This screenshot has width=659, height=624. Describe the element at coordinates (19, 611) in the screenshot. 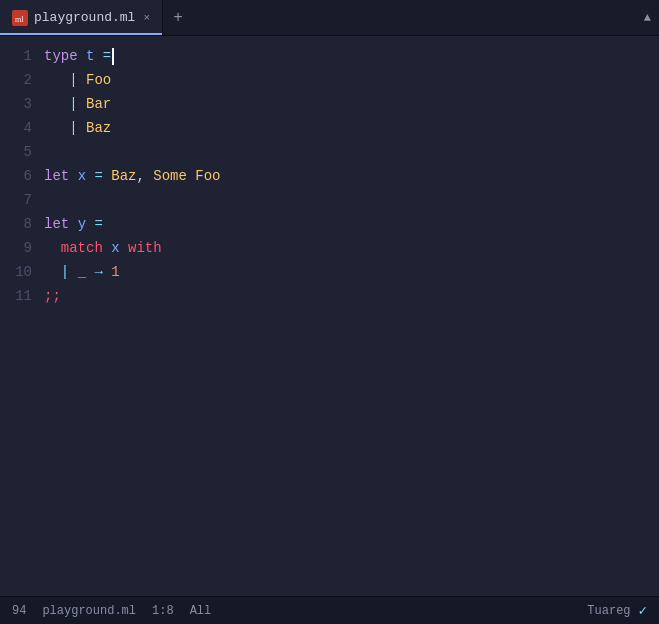

I see `status-encoding: 94` at that location.